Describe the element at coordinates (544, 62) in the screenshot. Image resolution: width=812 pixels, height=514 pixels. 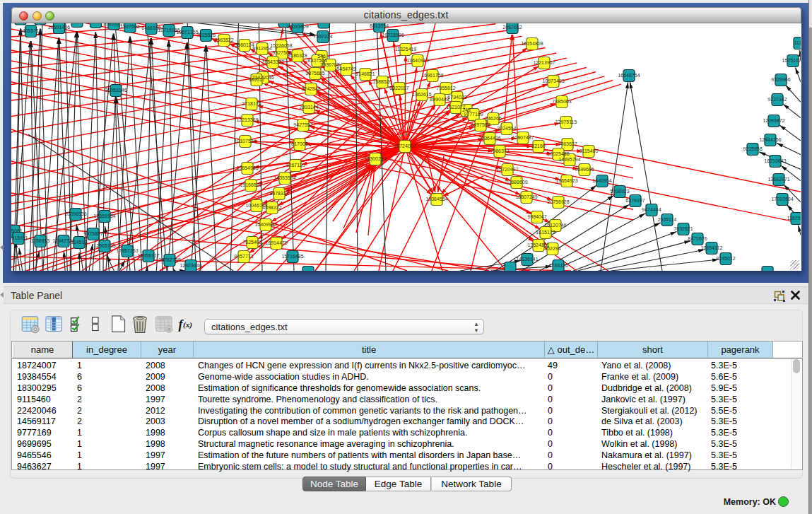
I see `svg-text: 12213967` at that location.